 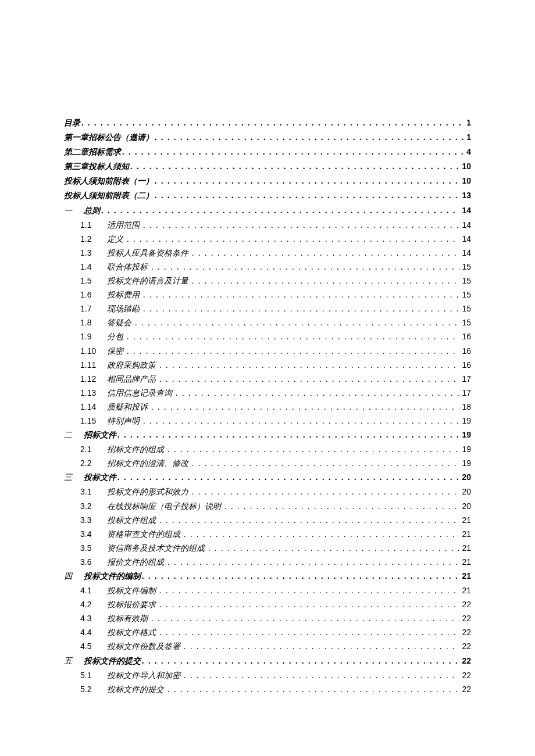 What do you see at coordinates (166, 507) in the screenshot?
I see `toc-item-label: 在线投标响应（电子投标）说明` at bounding box center [166, 507].